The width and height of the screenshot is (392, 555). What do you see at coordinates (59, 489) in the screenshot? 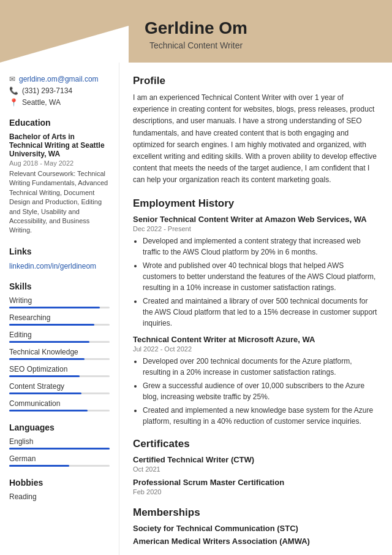
I see `hobbies-section: Hobbies Reading` at bounding box center [59, 489].